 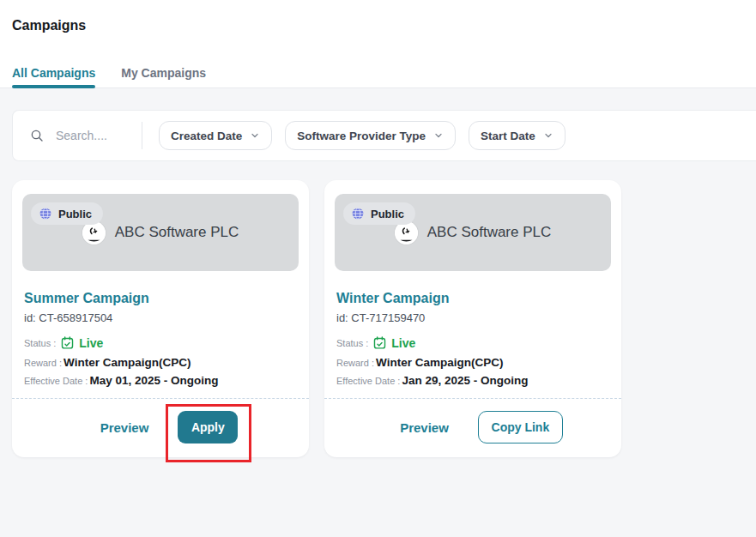 What do you see at coordinates (508, 136) in the screenshot?
I see `start-date-filter-label: Start Date` at bounding box center [508, 136].